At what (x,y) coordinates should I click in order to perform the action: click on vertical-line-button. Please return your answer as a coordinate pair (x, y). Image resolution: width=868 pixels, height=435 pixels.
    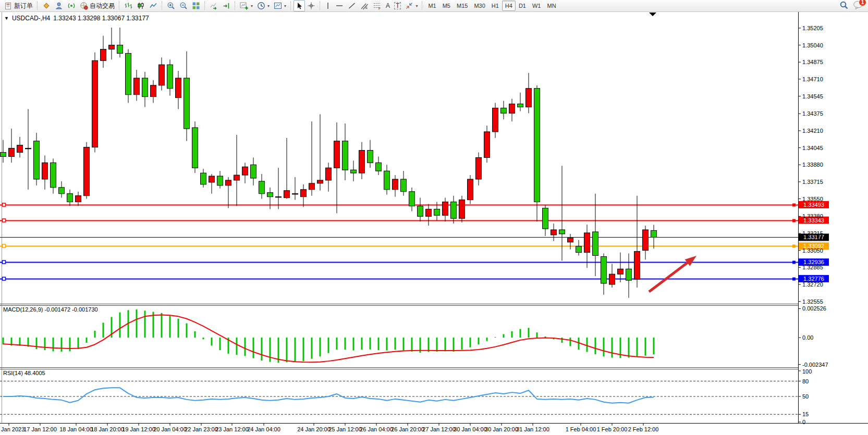
    Looking at the image, I should click on (328, 6).